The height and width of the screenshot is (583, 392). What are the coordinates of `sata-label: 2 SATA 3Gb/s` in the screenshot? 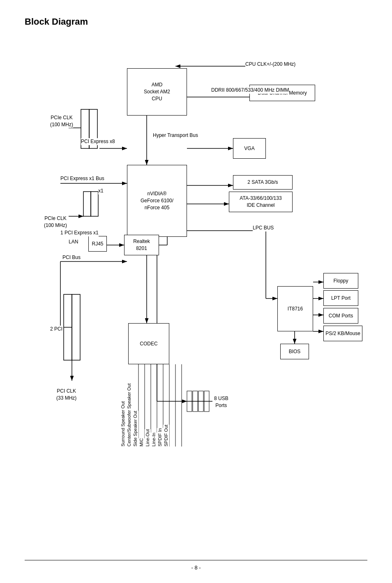 It's located at (263, 183).